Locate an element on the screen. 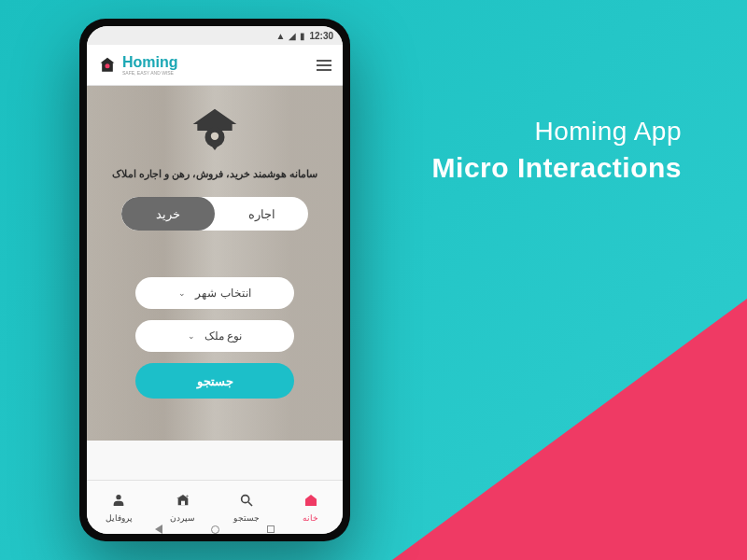 The height and width of the screenshot is (560, 747). menu-icon is located at coordinates (324, 65).